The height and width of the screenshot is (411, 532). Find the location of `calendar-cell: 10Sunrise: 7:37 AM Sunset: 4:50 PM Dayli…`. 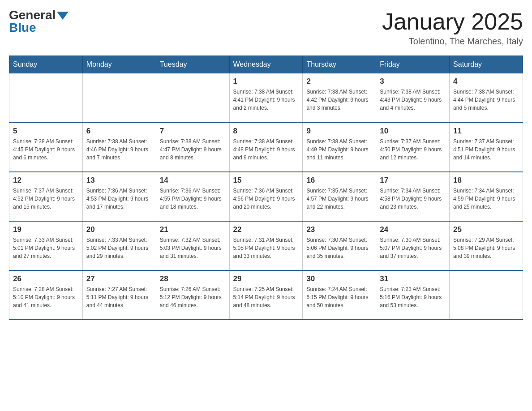

calendar-cell: 10Sunrise: 7:37 AM Sunset: 4:50 PM Dayli… is located at coordinates (413, 147).